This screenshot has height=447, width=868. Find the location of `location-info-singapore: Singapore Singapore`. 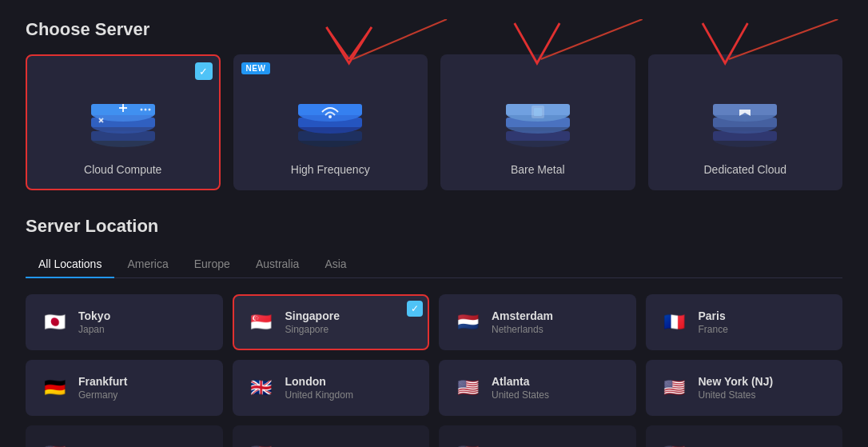

location-info-singapore: Singapore Singapore is located at coordinates (313, 322).